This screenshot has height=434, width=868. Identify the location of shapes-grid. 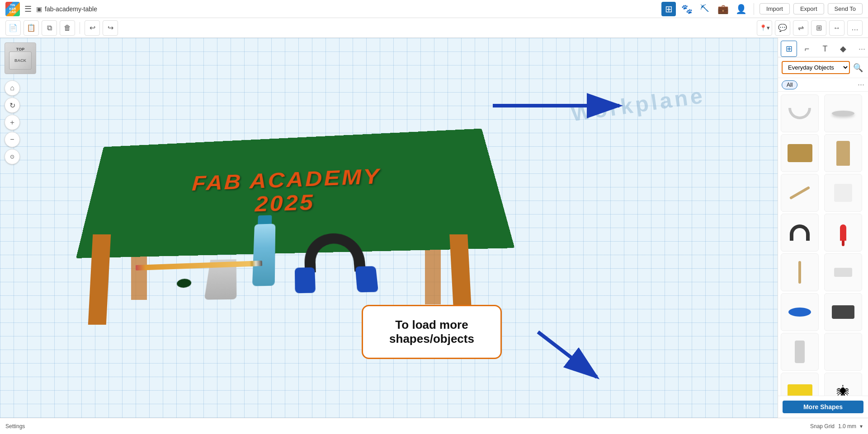
(823, 244).